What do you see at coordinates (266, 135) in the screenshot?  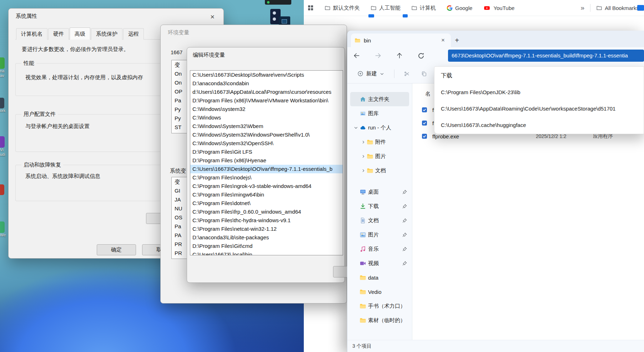 I see `env-path-entry: C:\Windows\System32\WindowsPowerShell\v1…` at bounding box center [266, 135].